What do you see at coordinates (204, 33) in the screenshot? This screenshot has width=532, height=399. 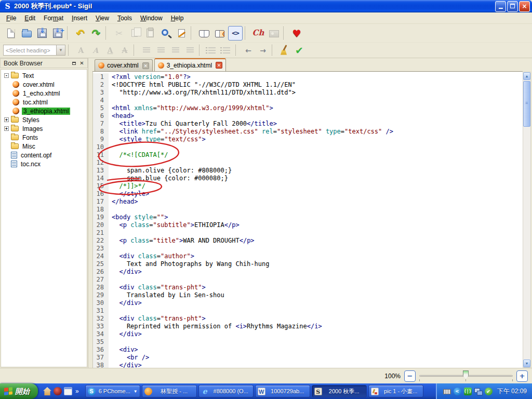 I see `book-view-button` at bounding box center [204, 33].